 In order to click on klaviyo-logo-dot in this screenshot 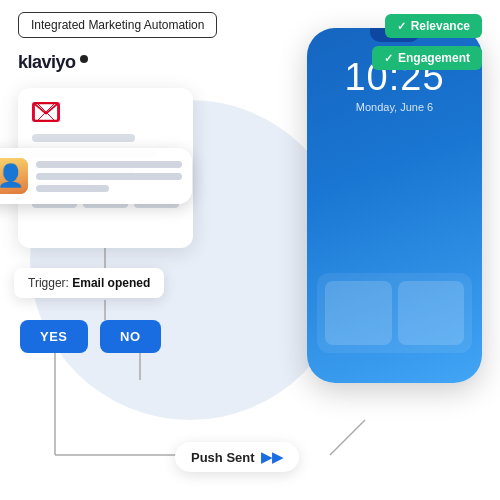, I will do `click(84, 59)`.